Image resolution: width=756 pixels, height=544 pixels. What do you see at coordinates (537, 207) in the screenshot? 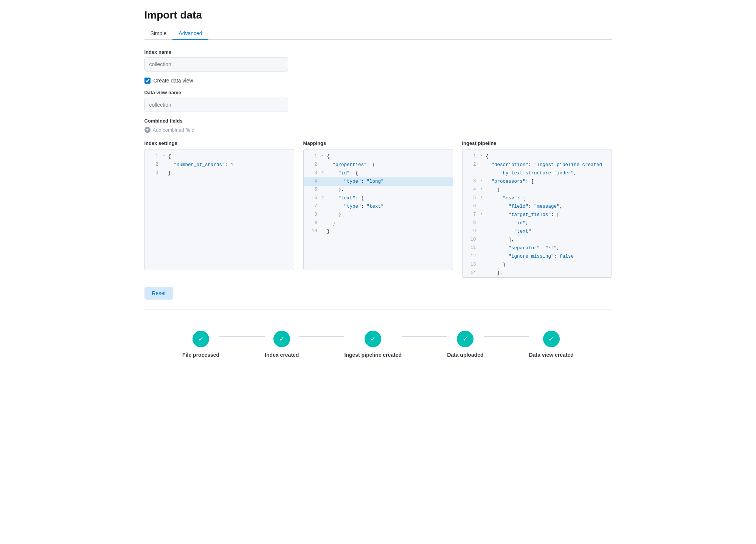
I see `code-line: 6 "field": "message",` at bounding box center [537, 207].